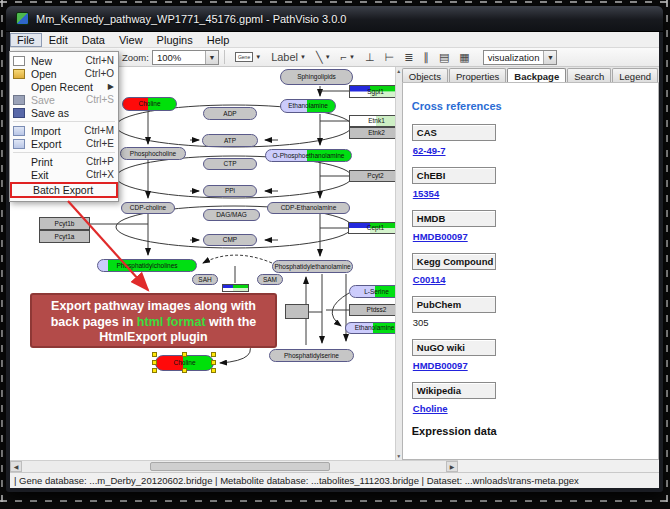 Image resolution: width=670 pixels, height=509 pixels. I want to click on file-menu-item-export: ExportCtrl+E, so click(64, 144).